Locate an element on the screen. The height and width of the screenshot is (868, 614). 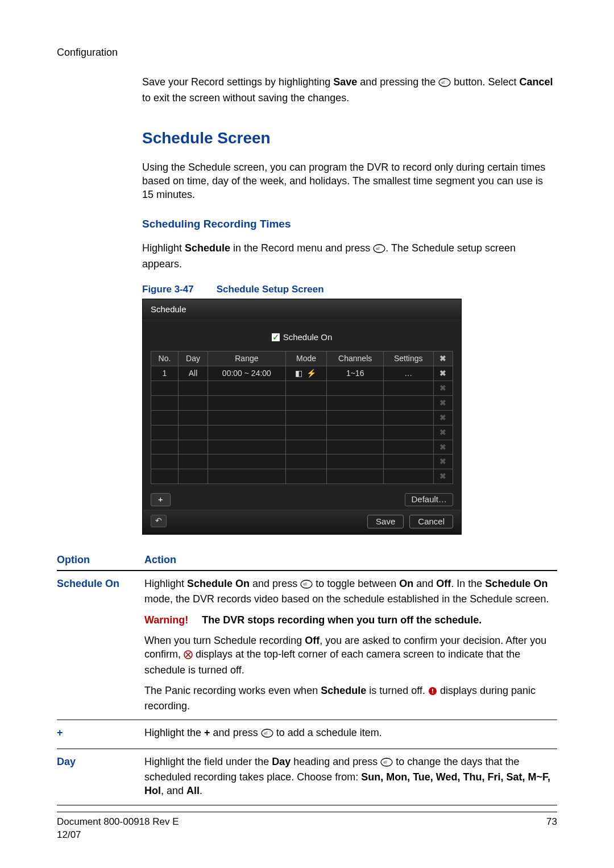
cell-no: 1 is located at coordinates (165, 374).